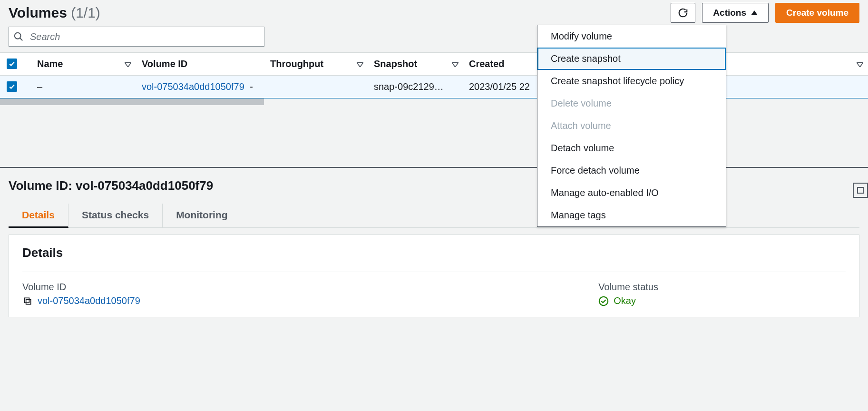  I want to click on header-actions: Actions Create volume Modify volumeCreat…, so click(765, 13).